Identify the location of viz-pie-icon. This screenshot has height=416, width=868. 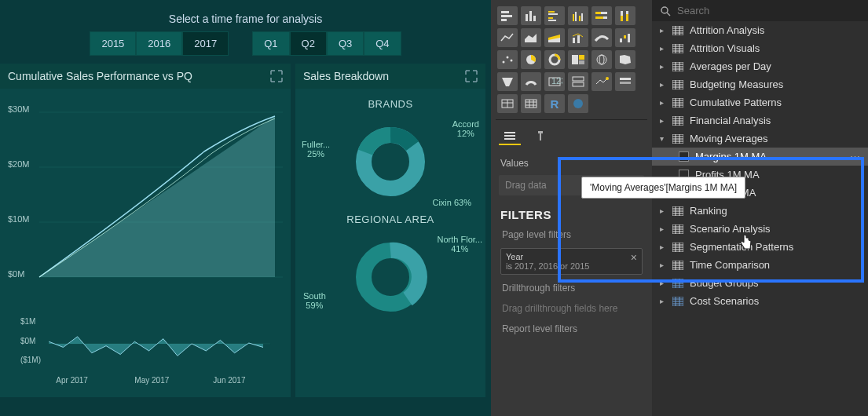
(531, 60).